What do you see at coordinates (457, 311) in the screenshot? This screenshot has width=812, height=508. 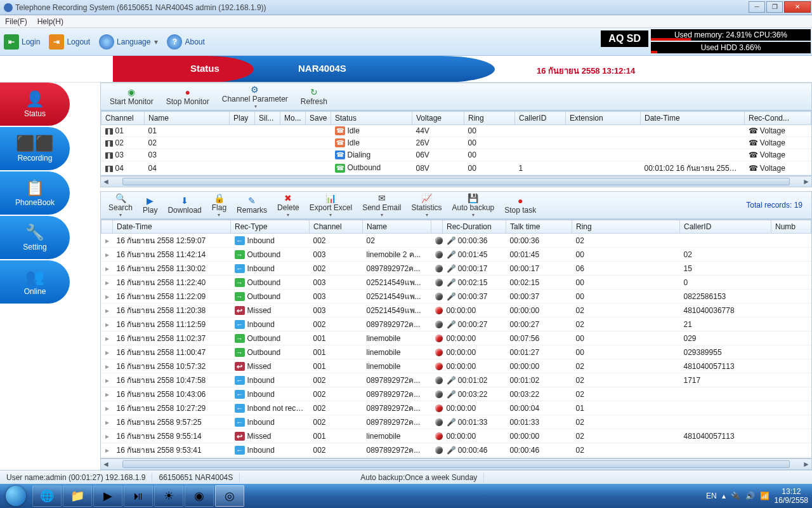 I see `record-row: ▸16 กันยายน 2558 11:20:38↩Missed00302521…` at bounding box center [457, 311].